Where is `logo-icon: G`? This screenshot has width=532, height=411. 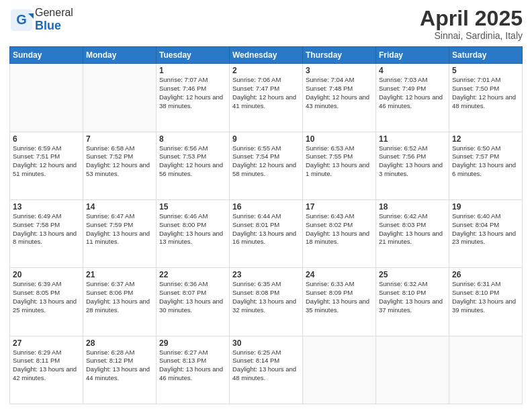
logo-icon: G is located at coordinates (21, 20).